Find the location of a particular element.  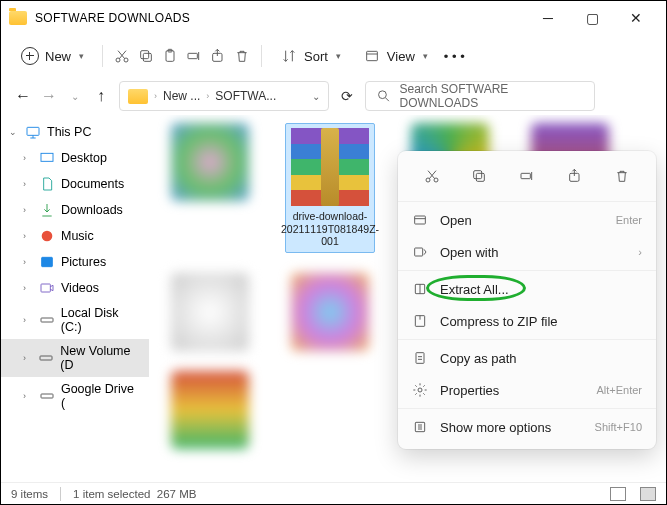

details-view-button is located at coordinates (618, 494).